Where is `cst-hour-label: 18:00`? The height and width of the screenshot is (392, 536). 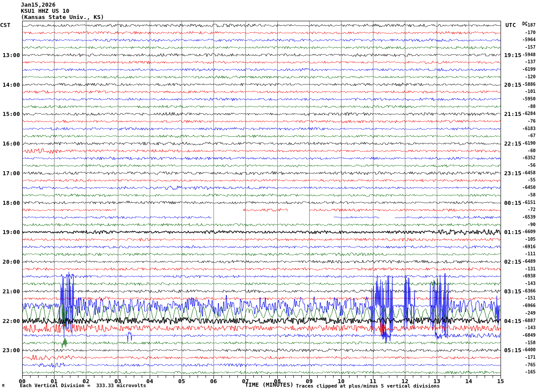 cst-hour-label: 18:00 is located at coordinates (10, 203).